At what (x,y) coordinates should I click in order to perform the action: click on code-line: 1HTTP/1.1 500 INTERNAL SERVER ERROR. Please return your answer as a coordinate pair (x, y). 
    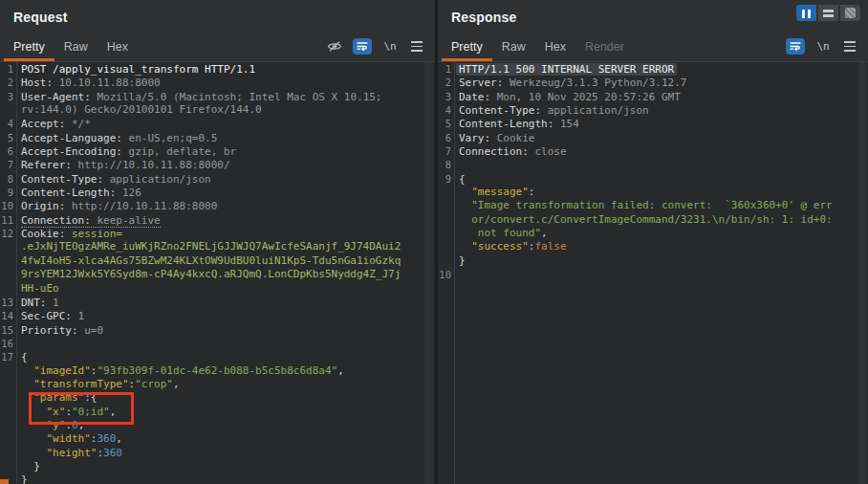
    Looking at the image, I should click on (653, 69).